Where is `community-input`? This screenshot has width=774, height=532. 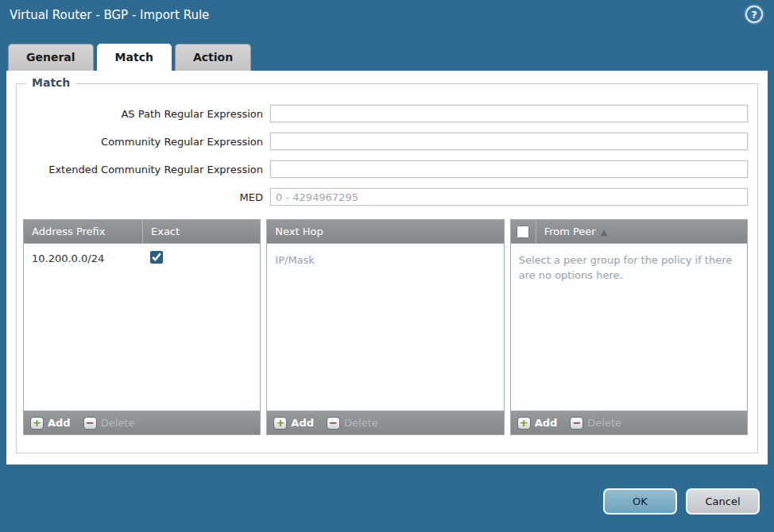 community-input is located at coordinates (509, 141).